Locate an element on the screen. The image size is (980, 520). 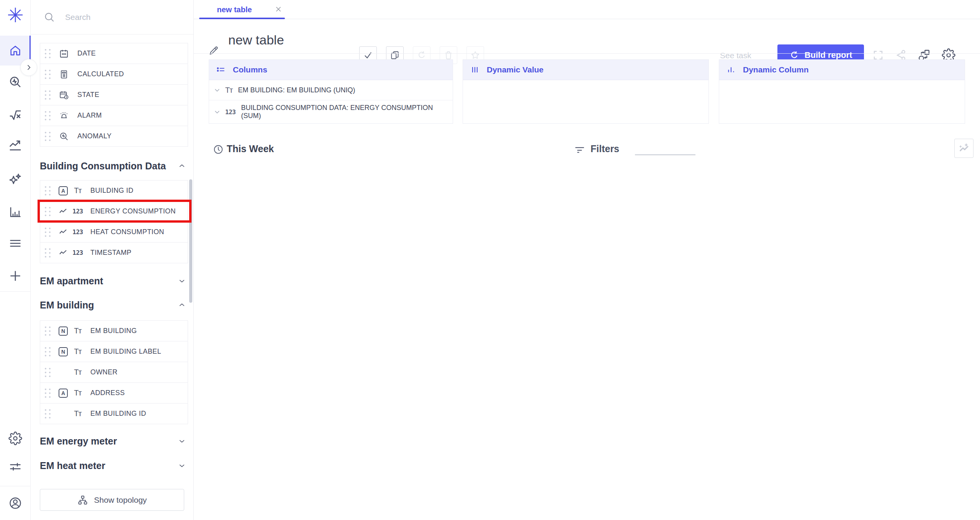
column-row-energy-consumption: 123 BUILDING CONSUMPTION DATA: ENERGY CO… is located at coordinates (331, 112).